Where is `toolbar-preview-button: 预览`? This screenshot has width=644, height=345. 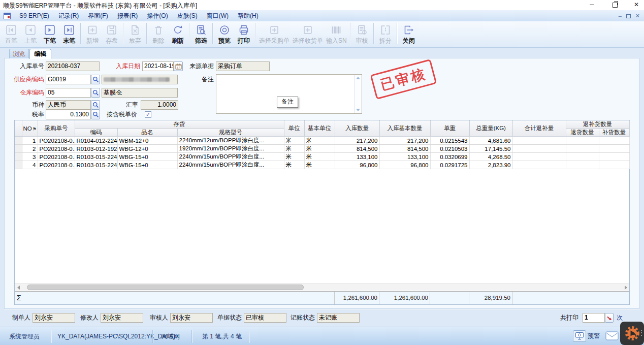 toolbar-preview-button: 预览 is located at coordinates (224, 33).